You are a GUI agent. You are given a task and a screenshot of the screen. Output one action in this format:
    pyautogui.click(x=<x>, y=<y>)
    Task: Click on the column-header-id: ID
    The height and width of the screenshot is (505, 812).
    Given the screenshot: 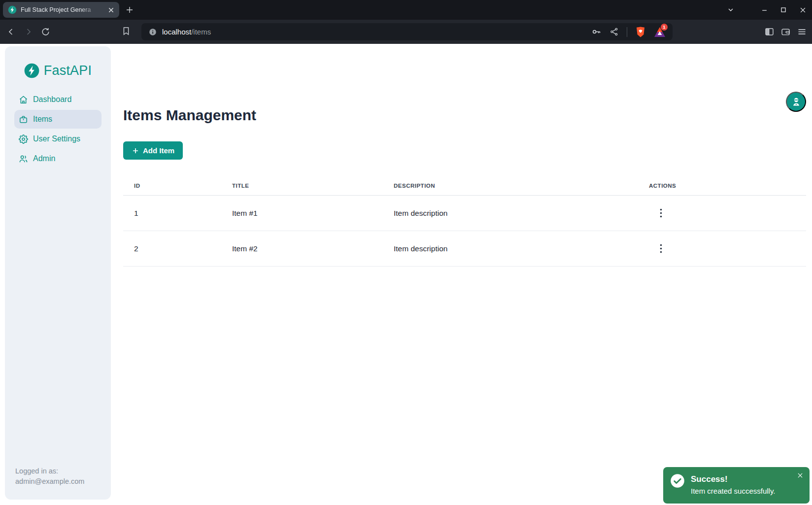 What is the action you would take?
    pyautogui.click(x=172, y=185)
    